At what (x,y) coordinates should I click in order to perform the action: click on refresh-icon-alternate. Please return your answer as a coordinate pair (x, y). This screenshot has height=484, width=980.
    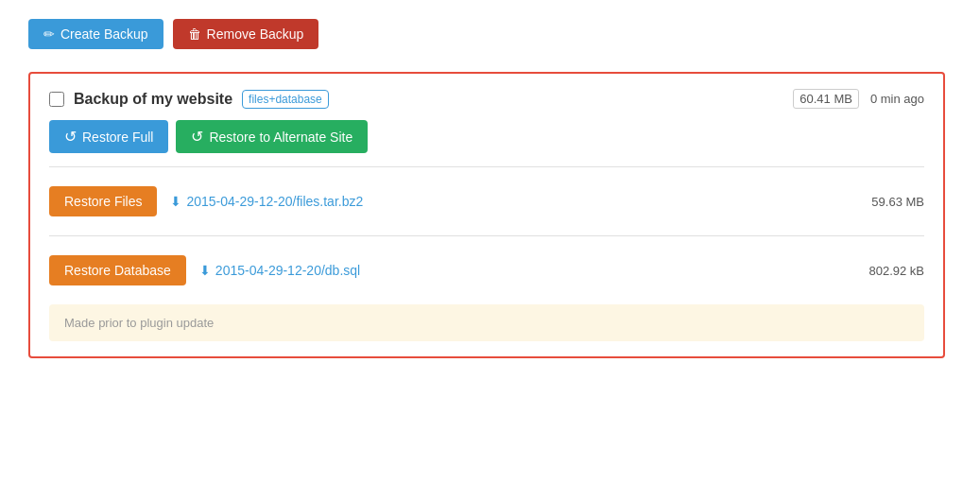
    Looking at the image, I should click on (197, 136).